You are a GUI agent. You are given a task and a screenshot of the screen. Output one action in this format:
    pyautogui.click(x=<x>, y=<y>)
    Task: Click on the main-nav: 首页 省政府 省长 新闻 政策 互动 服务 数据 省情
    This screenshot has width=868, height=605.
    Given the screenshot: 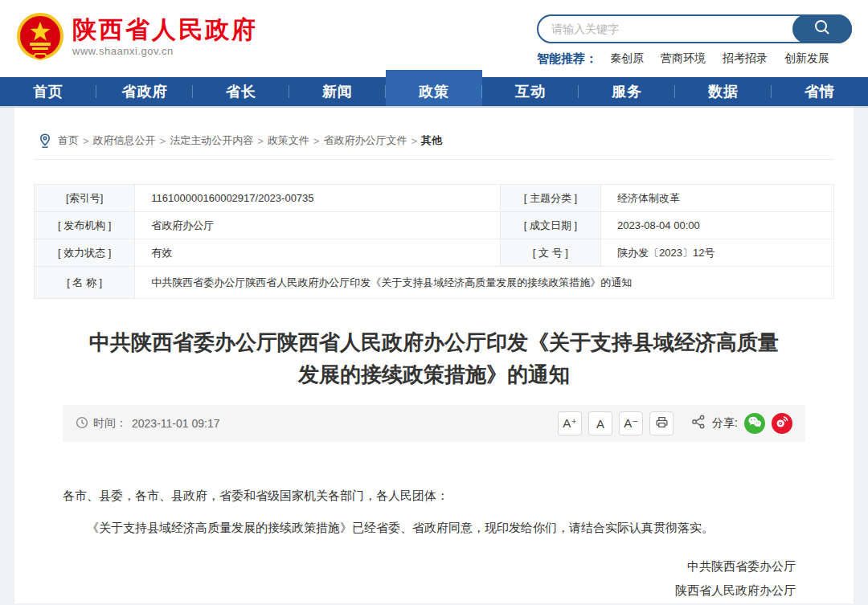 What is the action you would take?
    pyautogui.click(x=434, y=92)
    